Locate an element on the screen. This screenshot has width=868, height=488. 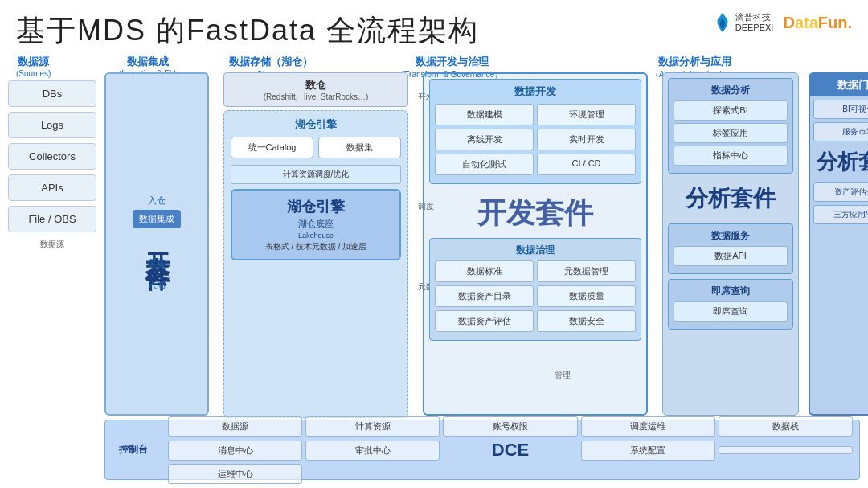
warehouse-engine-title: 湖仓引擎 is located at coordinates (316, 125).